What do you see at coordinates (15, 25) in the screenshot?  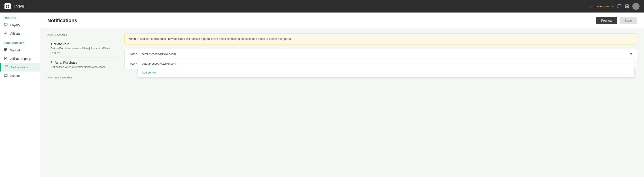 I see `sidebar-loyalty-label: Loyalty` at bounding box center [15, 25].